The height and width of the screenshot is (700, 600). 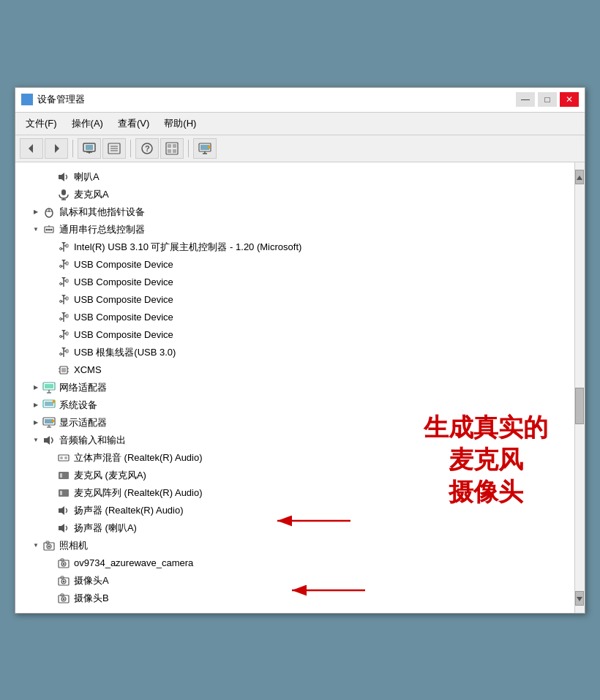 I want to click on list-item: ▶ 鼠标和其他指针设备, so click(x=294, y=212).